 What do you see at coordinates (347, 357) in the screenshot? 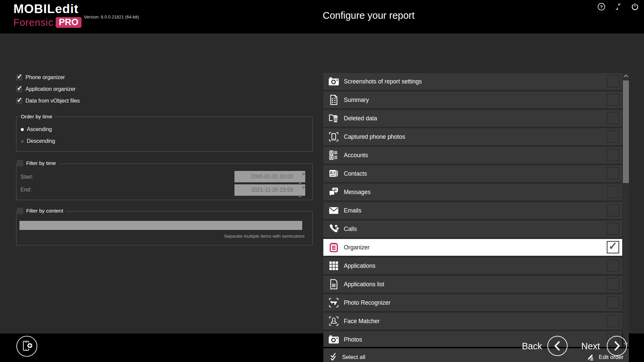
I see `select-all-button: Select all` at bounding box center [347, 357].